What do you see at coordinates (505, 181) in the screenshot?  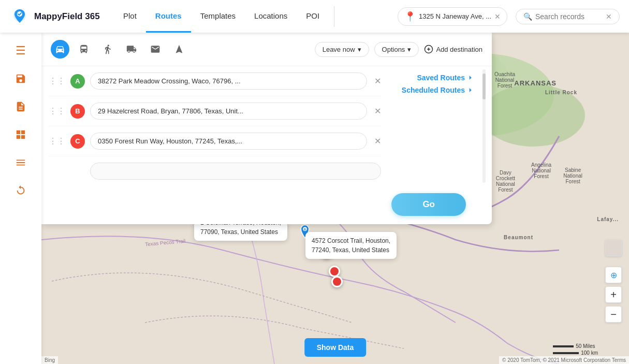 I see `map-label-davy: DavyCrockettNationalForest` at bounding box center [505, 181].